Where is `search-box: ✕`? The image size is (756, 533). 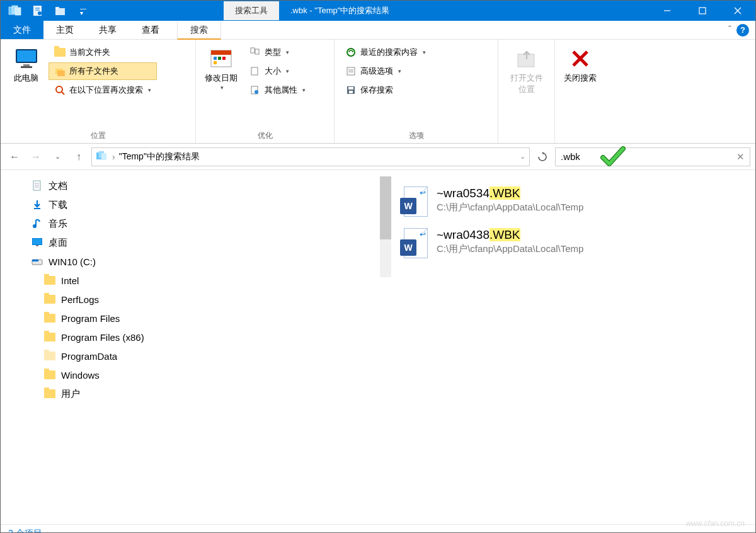 search-box: ✕ is located at coordinates (653, 157).